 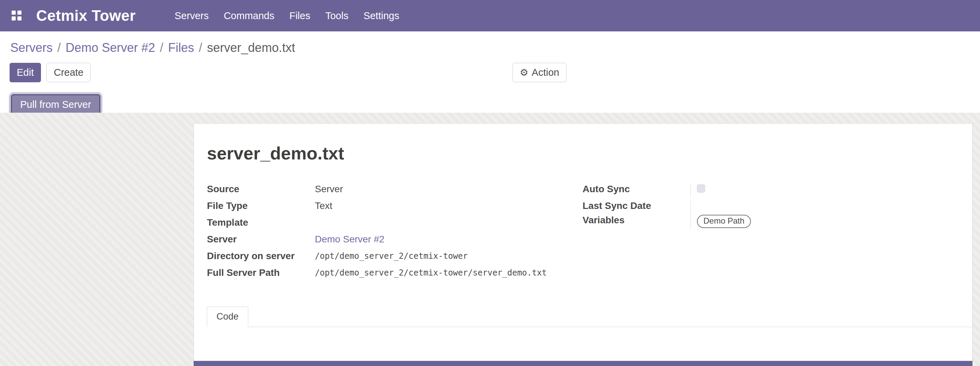 What do you see at coordinates (388, 259) in the screenshot?
I see `field-row-directory: Directory on server /opt/demo_server_2/c…` at bounding box center [388, 259].